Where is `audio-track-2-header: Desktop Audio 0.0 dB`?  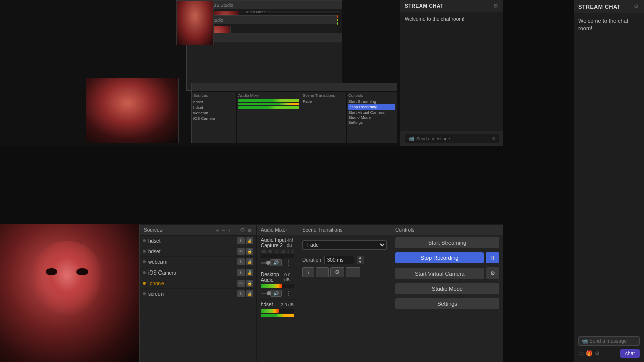 audio-track-2-header: Desktop Audio 0.0 dB is located at coordinates (277, 277).